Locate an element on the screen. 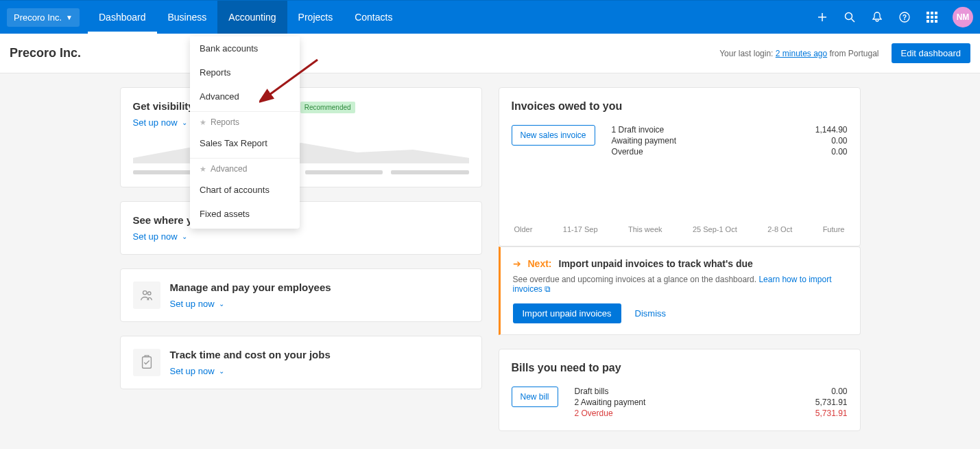 This screenshot has width=980, height=449. stat-item: Overdue0.00 is located at coordinates (730, 152).